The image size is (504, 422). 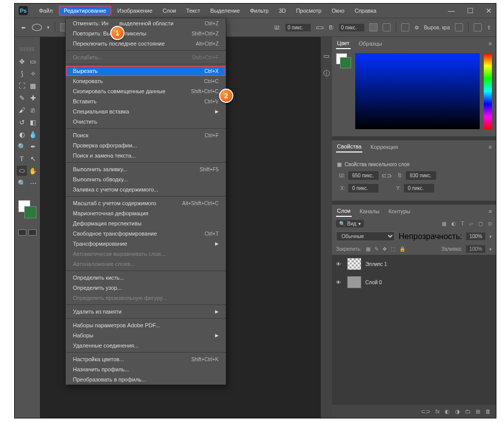 What do you see at coordinates (414, 264) in the screenshot?
I see `layer-item: 👁 Эллипс 1` at bounding box center [414, 264].